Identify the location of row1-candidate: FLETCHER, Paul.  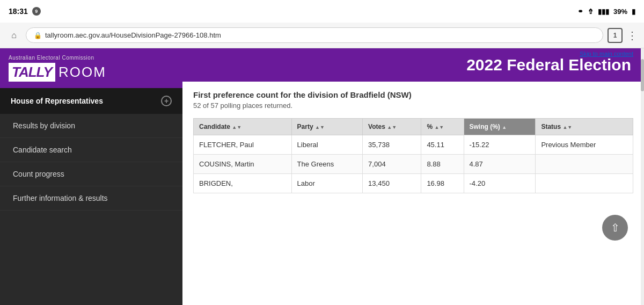
(243, 145).